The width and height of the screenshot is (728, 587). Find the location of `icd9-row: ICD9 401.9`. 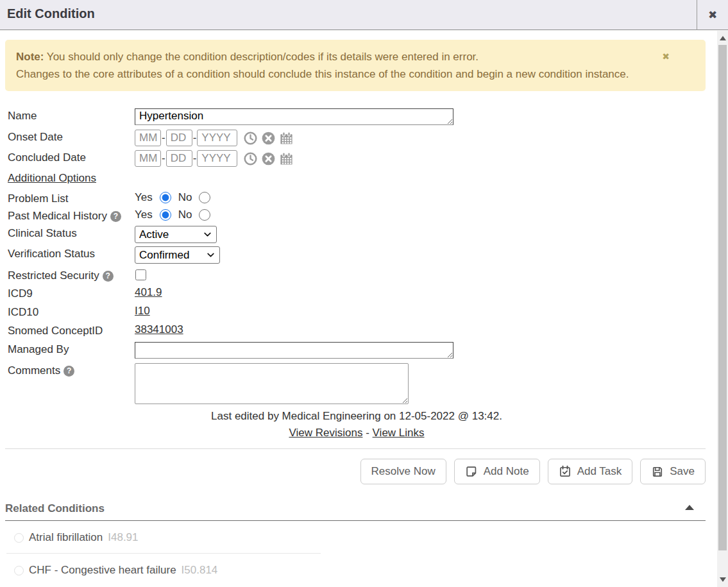

icd9-row: ICD9 401.9 is located at coordinates (357, 293).